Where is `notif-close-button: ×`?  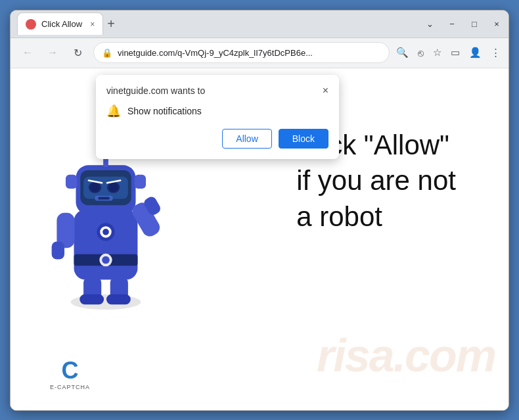 notif-close-button: × is located at coordinates (326, 91).